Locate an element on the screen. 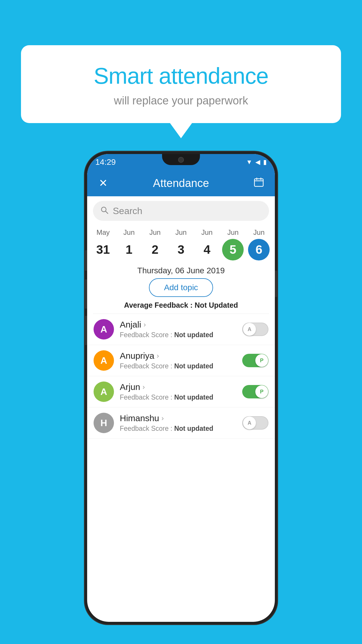 The image size is (362, 644). app-bar-title: Attendance is located at coordinates (181, 183).